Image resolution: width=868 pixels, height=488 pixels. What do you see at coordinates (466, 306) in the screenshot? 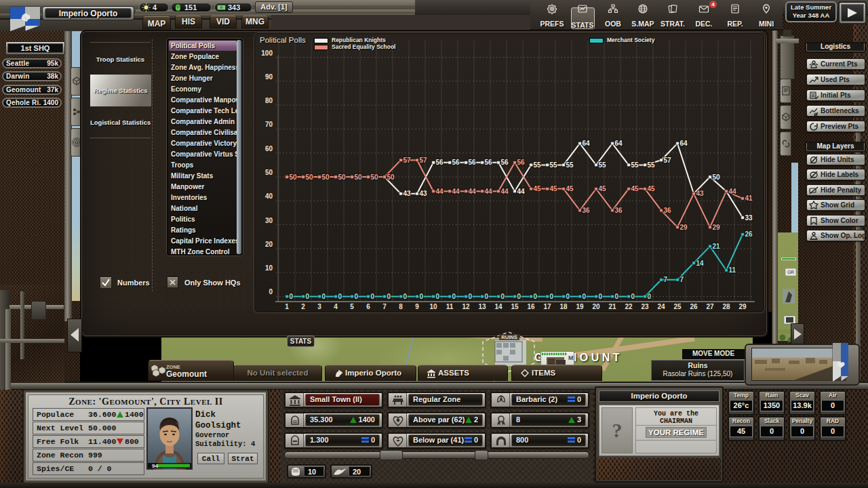
I see `svg-text: 12` at bounding box center [466, 306].